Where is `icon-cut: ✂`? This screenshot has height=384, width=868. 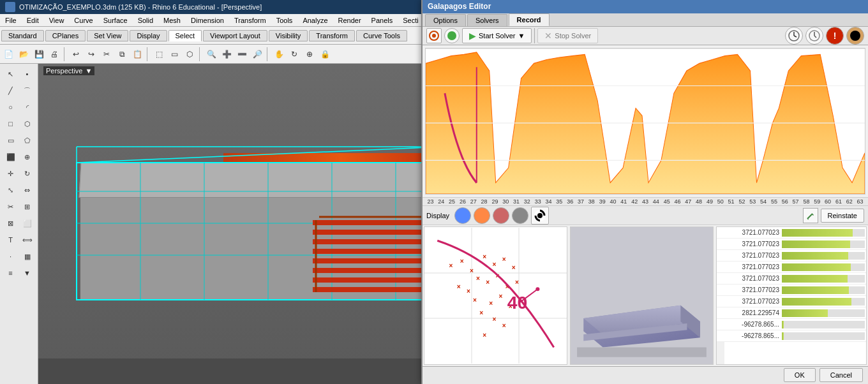 icon-cut: ✂ is located at coordinates (107, 54).